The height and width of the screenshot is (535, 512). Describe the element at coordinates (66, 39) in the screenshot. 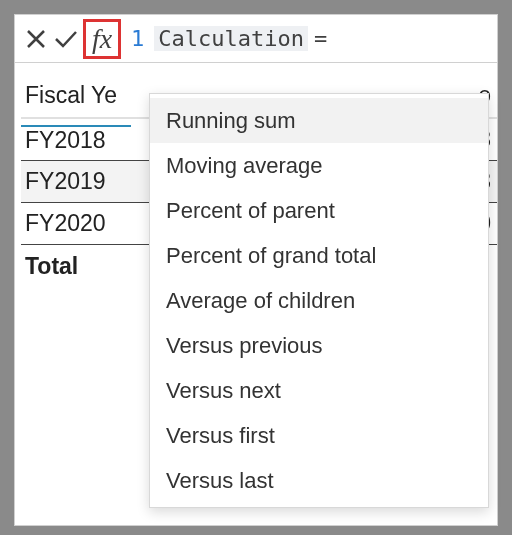

I see `check-icon` at that location.